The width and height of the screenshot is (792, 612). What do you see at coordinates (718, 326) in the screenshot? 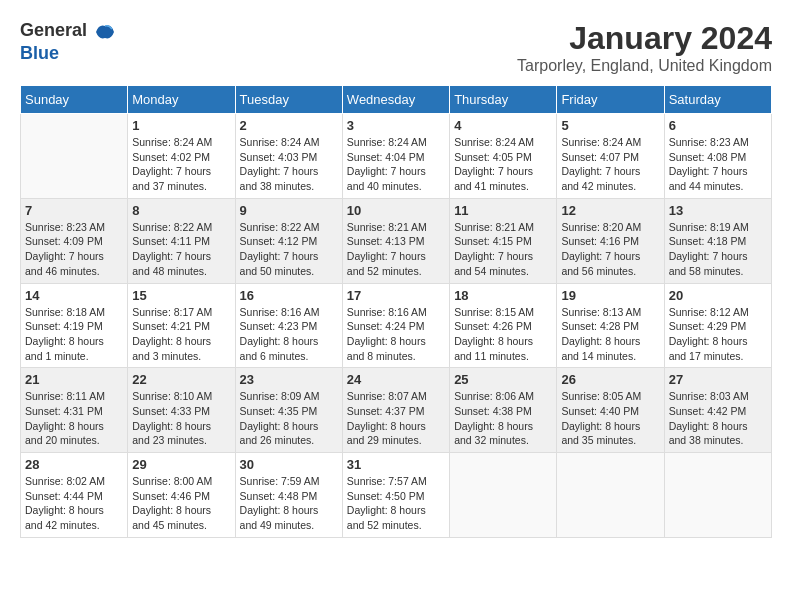
I see `calendar-cell: 20 Sunrise: 8:12 AMSunset: 4:29 PMDaylig…` at bounding box center [718, 326].